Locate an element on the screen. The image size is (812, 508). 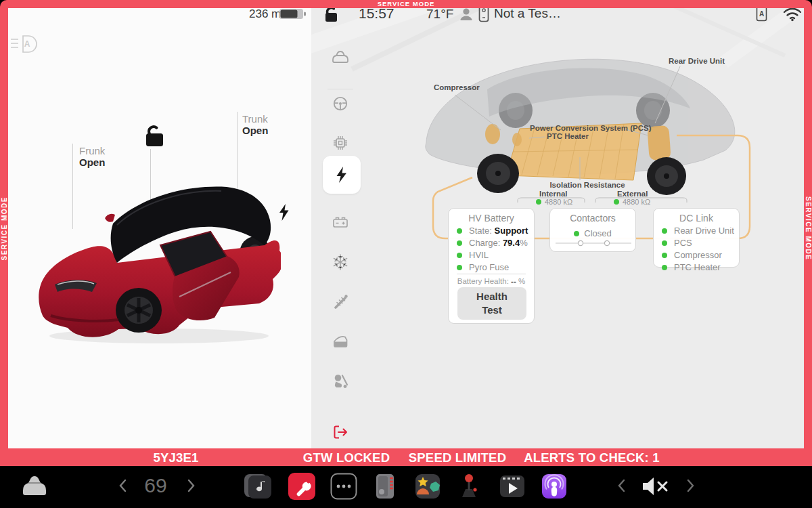
hv-battery-panel: HV Battery State: Support Charge: 79.4% … is located at coordinates (491, 266).